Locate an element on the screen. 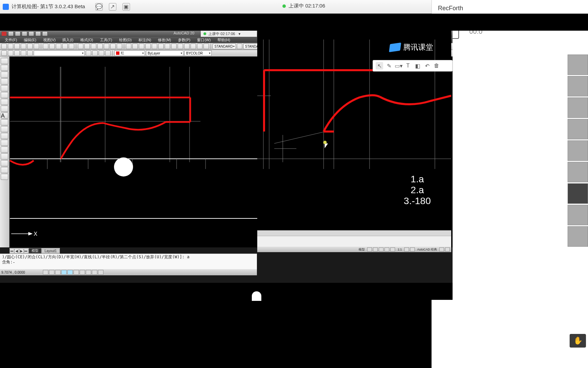  eraser-tool-icon: ◧ is located at coordinates (418, 66).